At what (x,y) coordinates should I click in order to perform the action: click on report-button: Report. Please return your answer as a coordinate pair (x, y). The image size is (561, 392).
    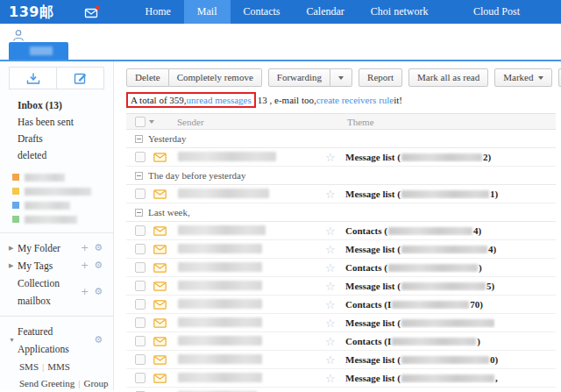
    Looking at the image, I should click on (380, 77).